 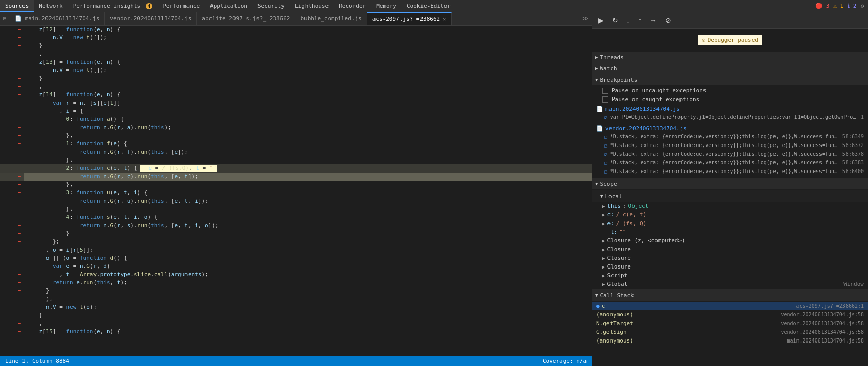 I want to click on code-line: − z[15] = function(e, n) {, so click(x=296, y=332).